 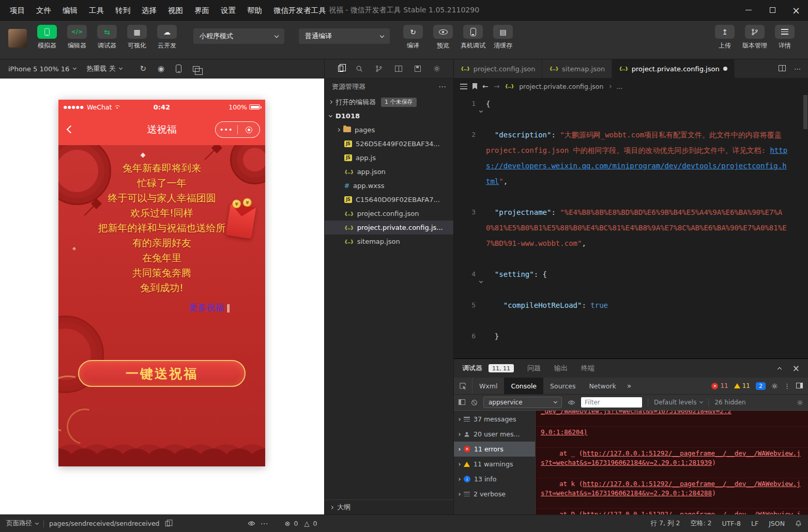 What do you see at coordinates (796, 368) in the screenshot?
I see `close-panel-icon: ×` at bounding box center [796, 368].